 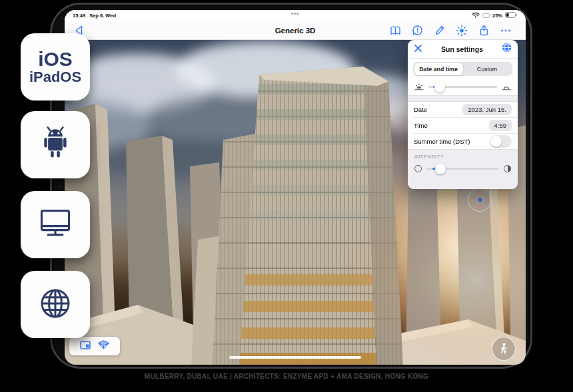 I want to click on sun-position-indicator, so click(x=480, y=200).